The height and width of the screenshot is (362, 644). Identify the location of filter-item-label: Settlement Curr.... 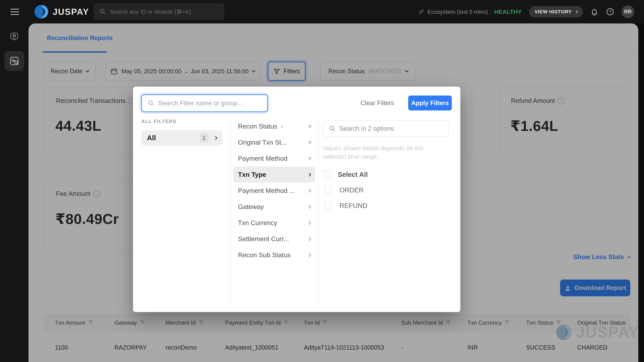
(264, 239).